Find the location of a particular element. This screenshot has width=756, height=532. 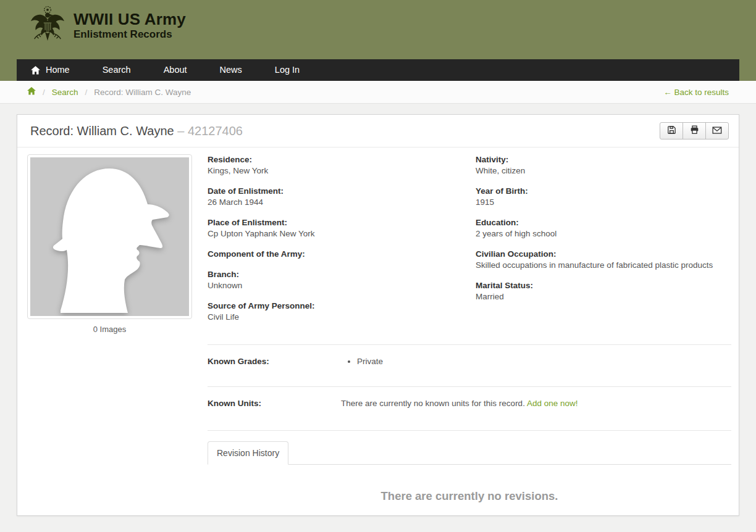

save-button is located at coordinates (671, 131).